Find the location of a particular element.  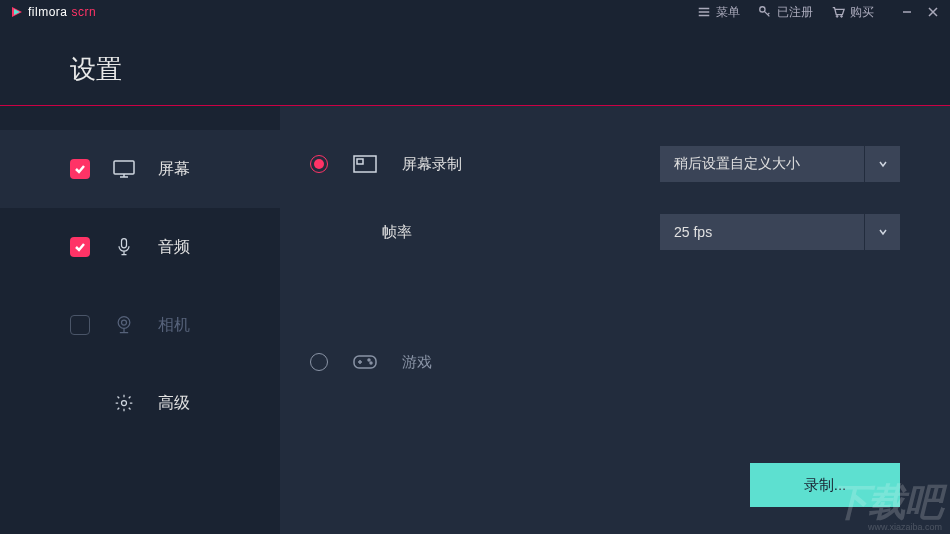

screen-size-dropdown: 稍后设置自定义大小 is located at coordinates (780, 164).